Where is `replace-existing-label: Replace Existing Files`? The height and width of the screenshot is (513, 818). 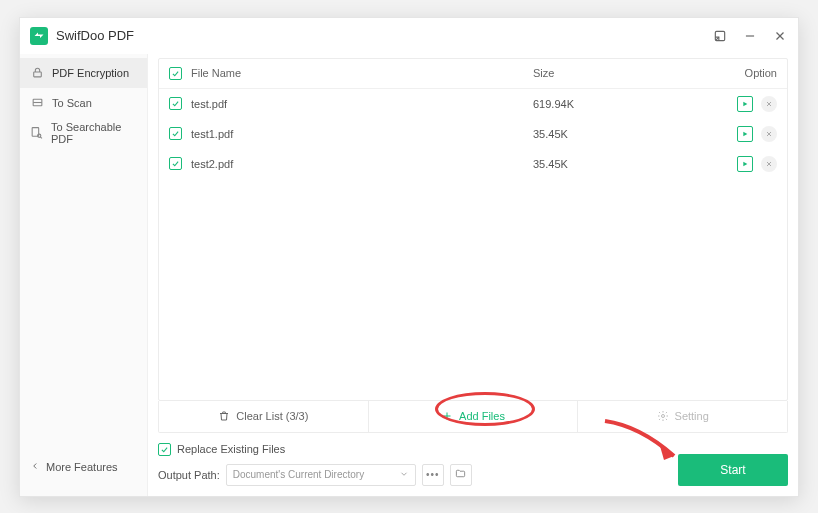
replace-existing-label: Replace Existing Files is located at coordinates (231, 449).